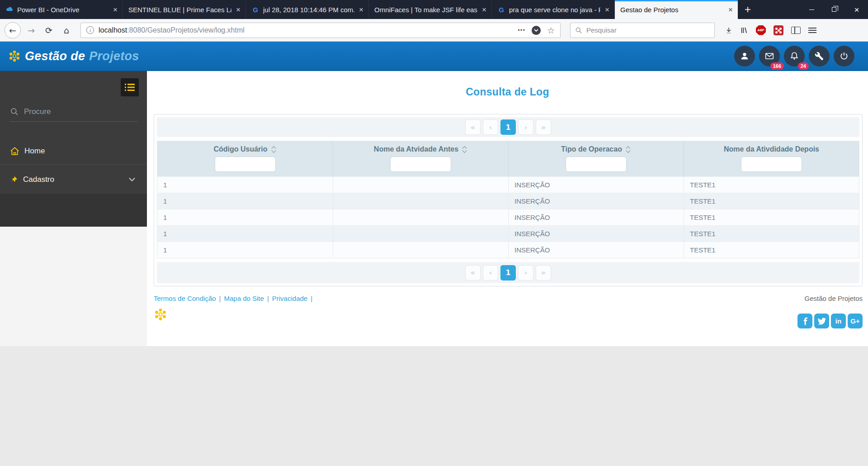 This screenshot has height=466, width=868. I want to click on tab-clone-java: G pra que serve clone no java - P ×, so click(553, 10).